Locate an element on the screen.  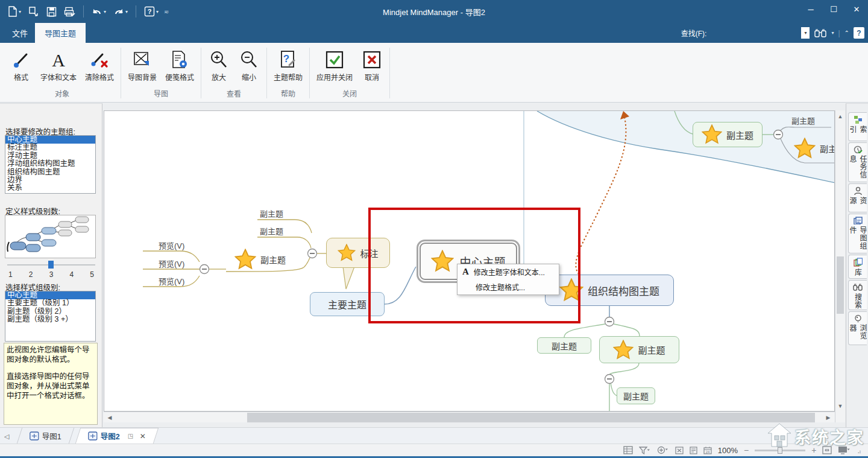
group-label-object: 对象 is located at coordinates (62, 94).